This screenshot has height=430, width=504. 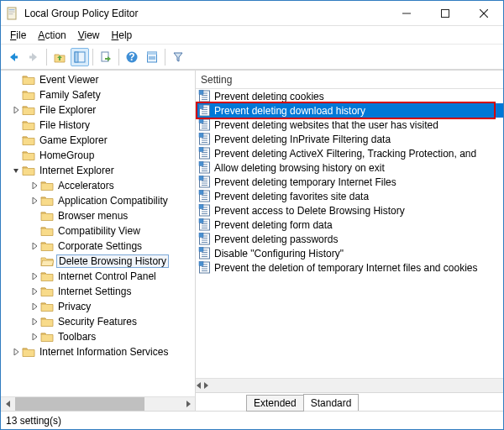 What do you see at coordinates (349, 254) in the screenshot?
I see `list-item: Disable "Configuring History"` at bounding box center [349, 254].